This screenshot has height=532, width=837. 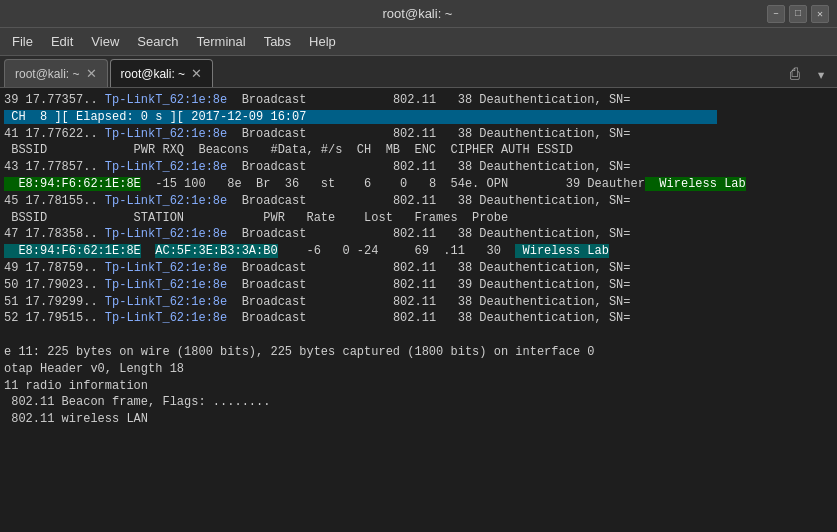 What do you see at coordinates (418, 202) in the screenshot?
I see `term-line-7: 45 17.78155.. Tp-LinkT_62:1e:8e Broadcas…` at bounding box center [418, 202].